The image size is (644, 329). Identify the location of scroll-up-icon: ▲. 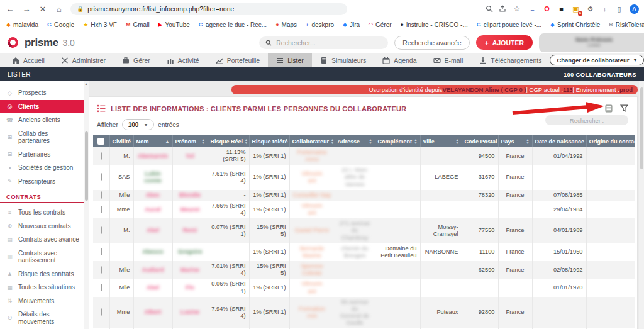
(86, 84).